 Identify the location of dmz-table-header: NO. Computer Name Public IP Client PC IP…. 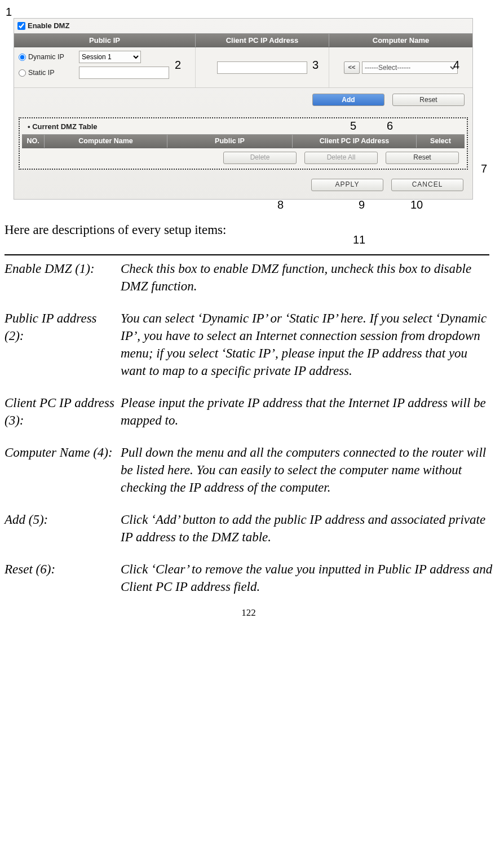
(244, 141).